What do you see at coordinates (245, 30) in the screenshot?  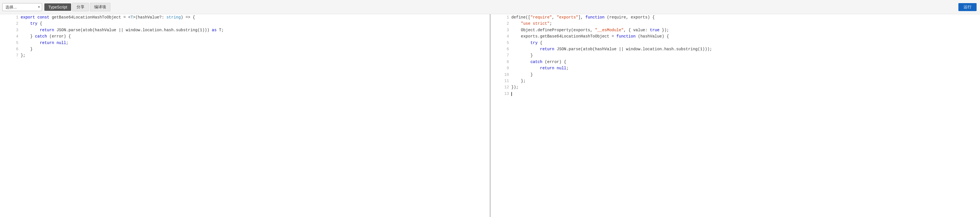 I see `table-row: 3 return JSON.parse(atob(hashValue || wi…` at bounding box center [245, 30].